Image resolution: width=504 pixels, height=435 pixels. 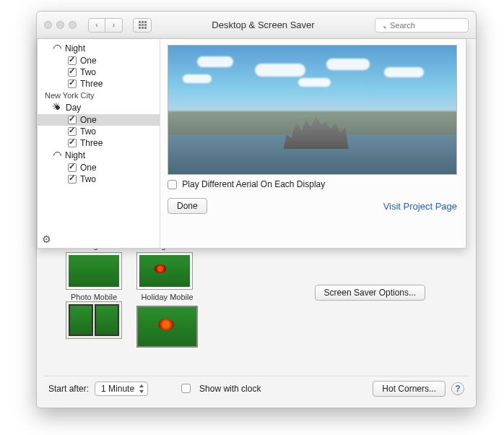 What do you see at coordinates (94, 297) in the screenshot?
I see `thumb-label: Photo Mobile` at bounding box center [94, 297].